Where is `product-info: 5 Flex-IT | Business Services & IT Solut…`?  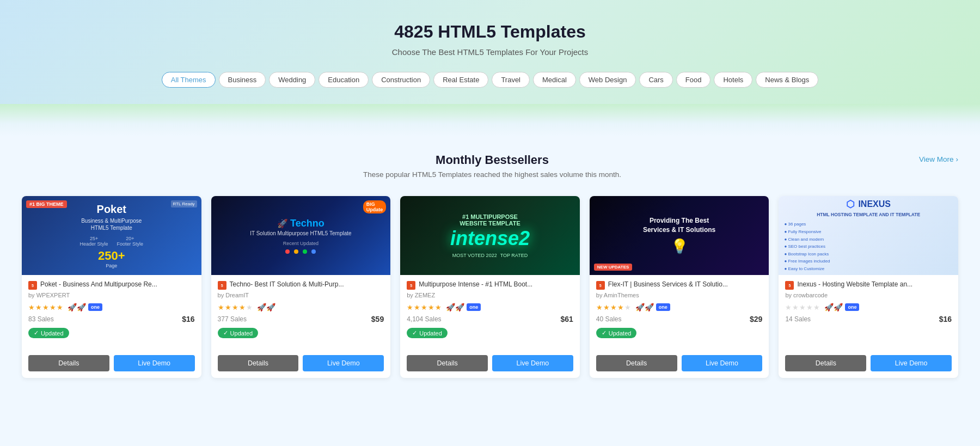 product-info: 5 Flex-IT | Business Services & IT Solut… is located at coordinates (679, 313).